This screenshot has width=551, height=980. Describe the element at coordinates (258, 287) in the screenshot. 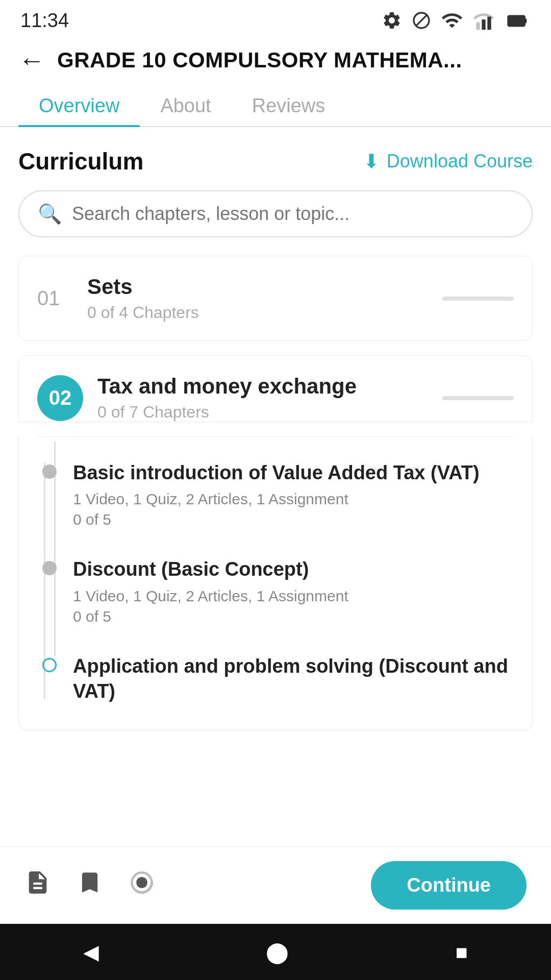

I see `chapter-01-name: Sets` at that location.